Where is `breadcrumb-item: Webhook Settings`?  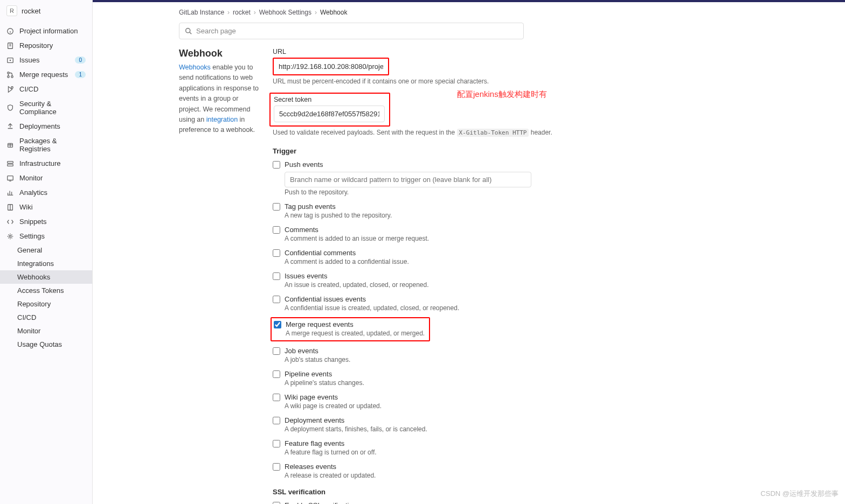
breadcrumb-item: Webhook Settings is located at coordinates (286, 12).